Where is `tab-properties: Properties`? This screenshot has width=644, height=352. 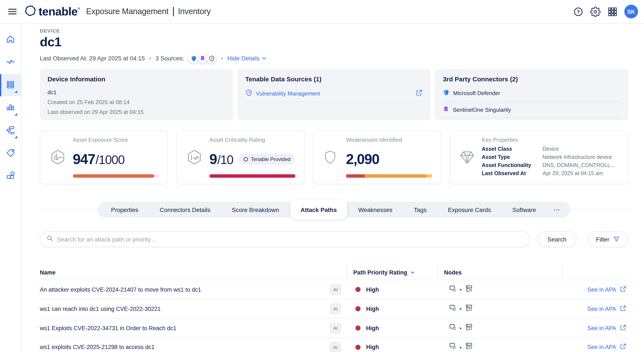
tab-properties: Properties is located at coordinates (124, 210).